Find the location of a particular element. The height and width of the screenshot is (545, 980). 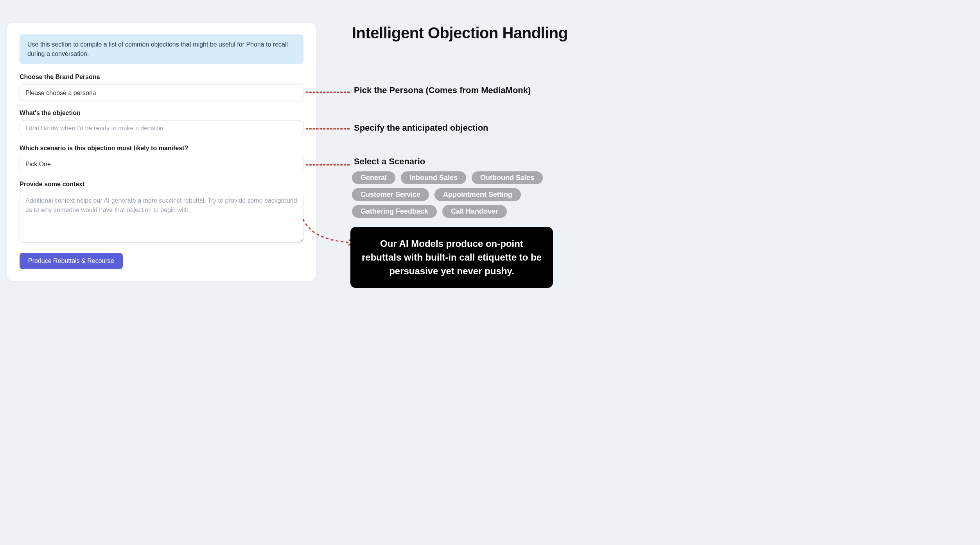

scenario-select: Pick One is located at coordinates (162, 164).